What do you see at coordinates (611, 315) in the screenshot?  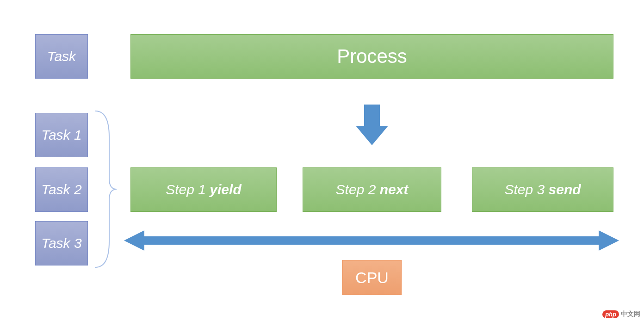 I see `watermark-brand: php` at bounding box center [611, 315].